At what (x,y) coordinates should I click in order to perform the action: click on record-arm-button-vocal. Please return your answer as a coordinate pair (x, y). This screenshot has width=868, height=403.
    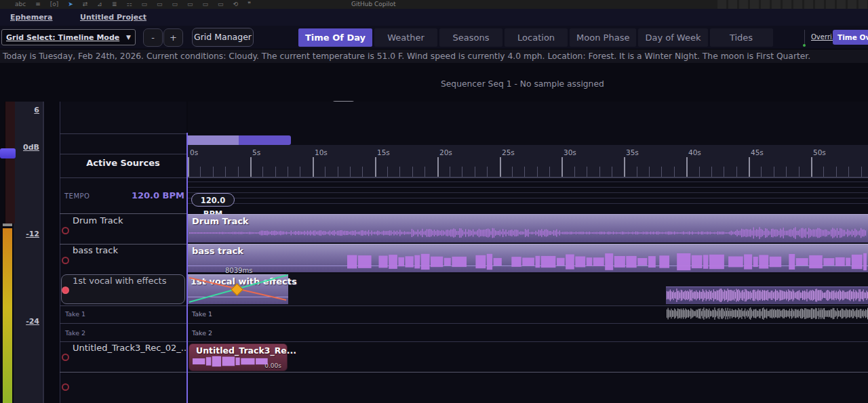
    Looking at the image, I should click on (65, 290).